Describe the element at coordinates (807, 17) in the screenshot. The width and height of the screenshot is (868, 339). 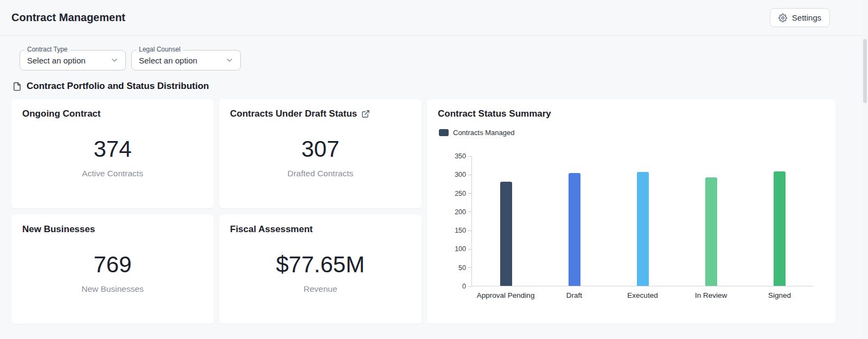
I see `settings-button-label: Settings` at that location.